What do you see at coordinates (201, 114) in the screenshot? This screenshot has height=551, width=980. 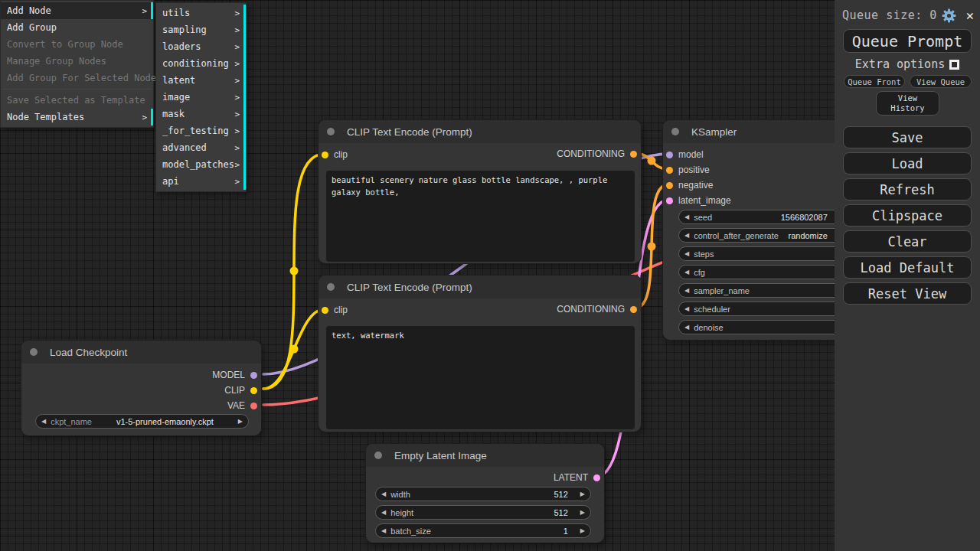 I see `submenu-item-mask: mask >` at bounding box center [201, 114].